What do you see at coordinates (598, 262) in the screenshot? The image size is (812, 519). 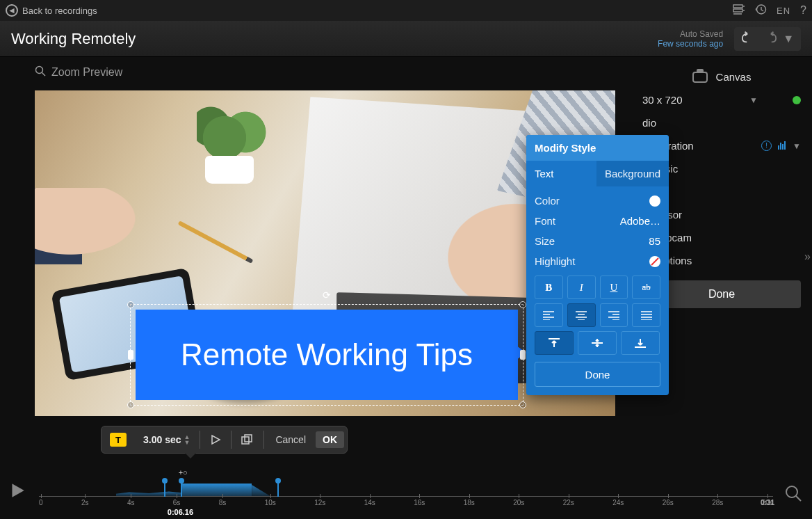 I see `row-highlight: Highlight` at bounding box center [598, 262].